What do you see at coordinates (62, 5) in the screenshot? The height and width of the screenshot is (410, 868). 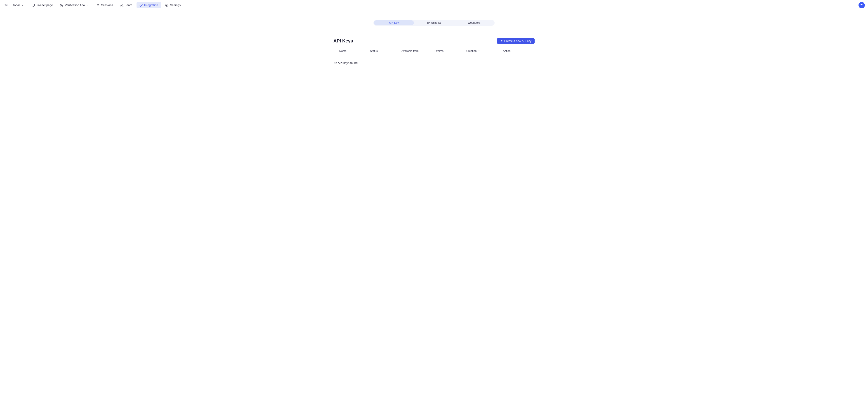 I see `flow-icon` at bounding box center [62, 5].